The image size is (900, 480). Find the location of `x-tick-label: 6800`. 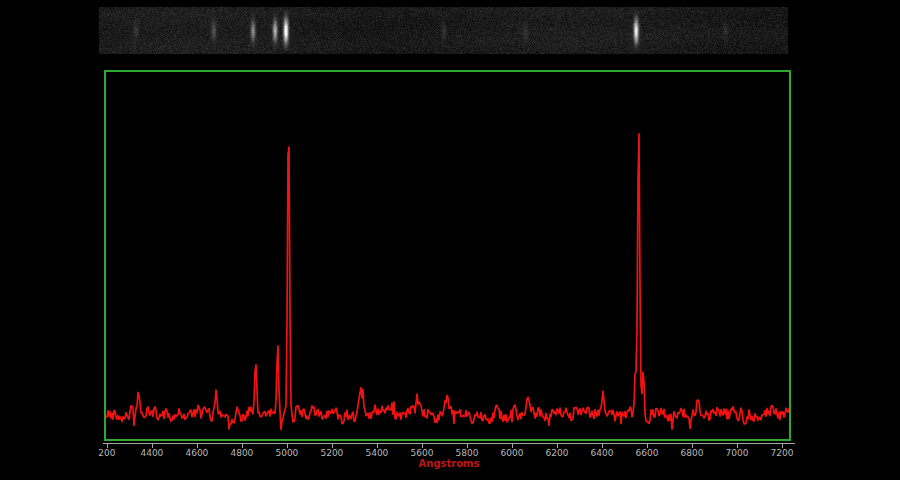

x-tick-label: 6800 is located at coordinates (692, 453).